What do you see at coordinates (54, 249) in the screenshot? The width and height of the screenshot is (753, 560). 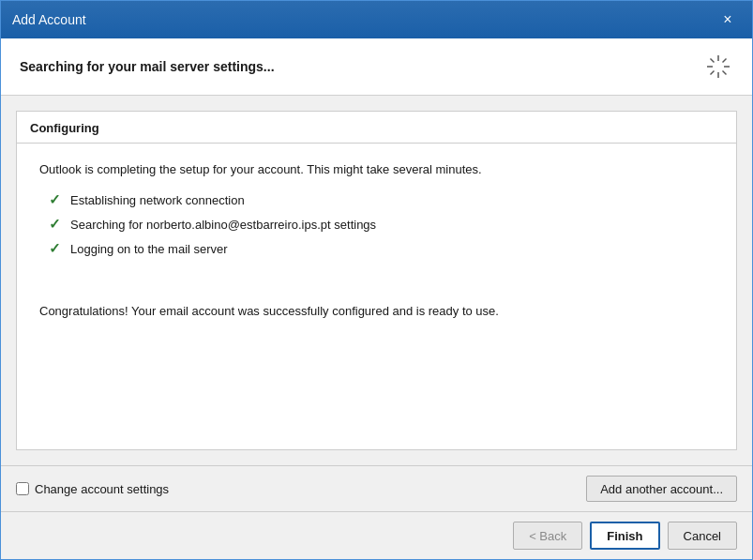 I see `check-icon-3: ✓` at bounding box center [54, 249].